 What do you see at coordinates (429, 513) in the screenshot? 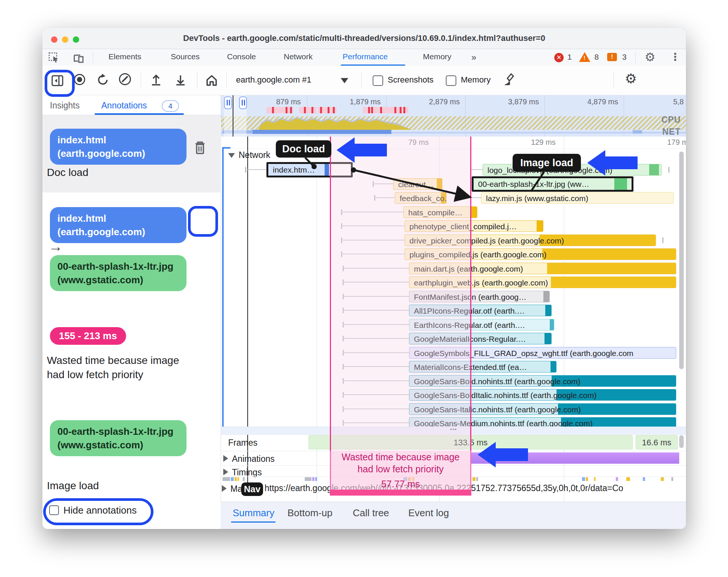
I see `tab-event-log: Event log` at bounding box center [429, 513].